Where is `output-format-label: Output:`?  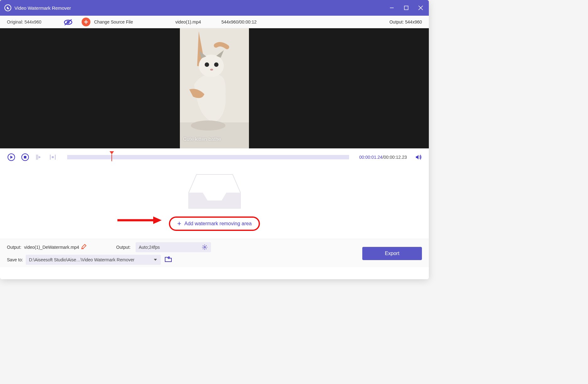
output-format-label: Output: is located at coordinates (125, 247).